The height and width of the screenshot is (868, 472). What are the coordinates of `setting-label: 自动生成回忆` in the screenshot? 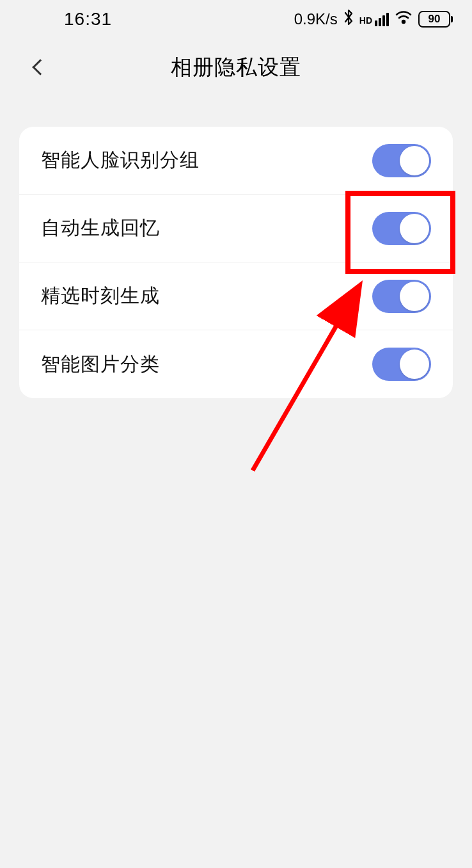 It's located at (100, 228).